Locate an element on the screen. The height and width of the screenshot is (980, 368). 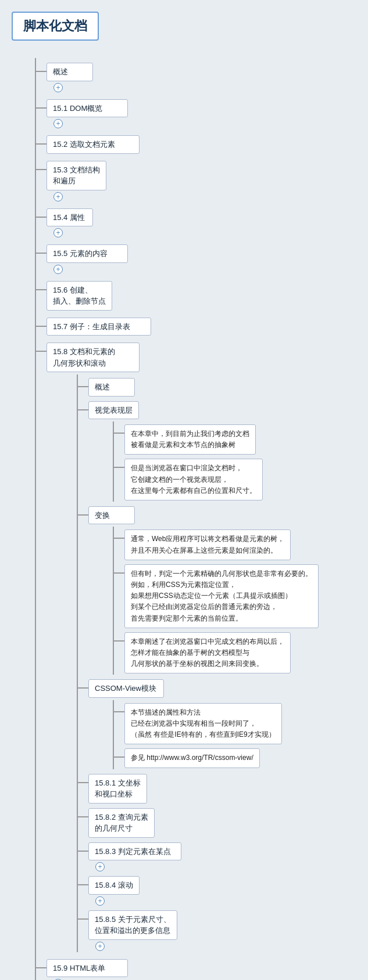
node-15-8-4: 15.8.4 滚动 is located at coordinates (114, 885).